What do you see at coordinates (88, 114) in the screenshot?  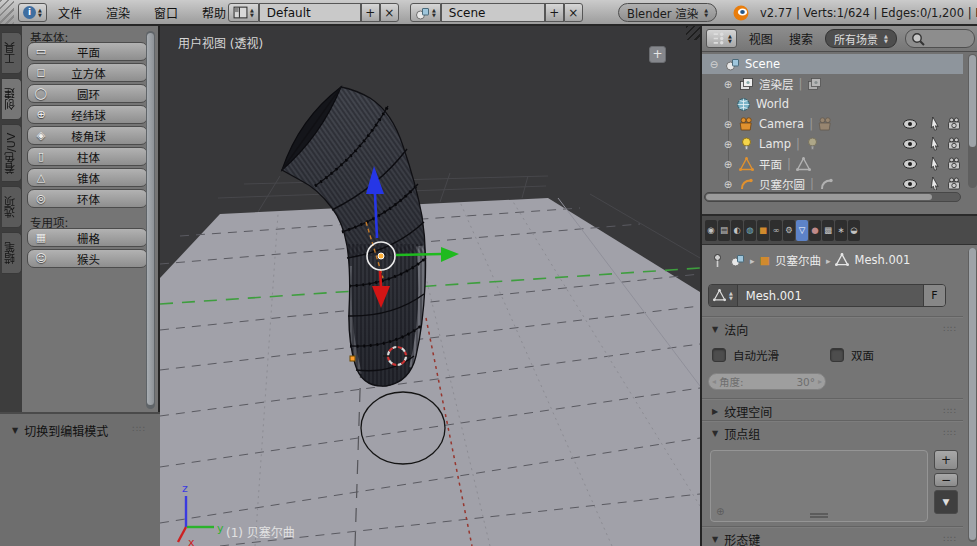 I see `add-uvsphere-button: ⊕经纬球` at bounding box center [88, 114].